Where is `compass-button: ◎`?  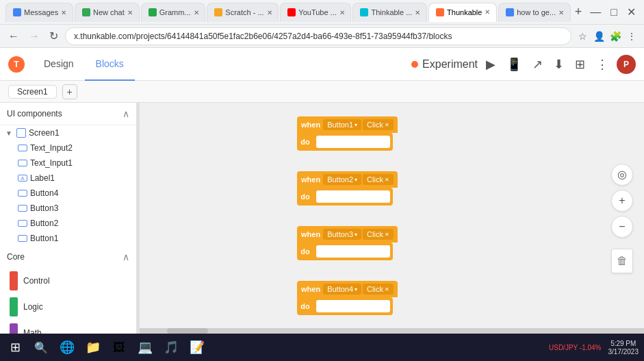
compass-button: ◎ is located at coordinates (622, 175).